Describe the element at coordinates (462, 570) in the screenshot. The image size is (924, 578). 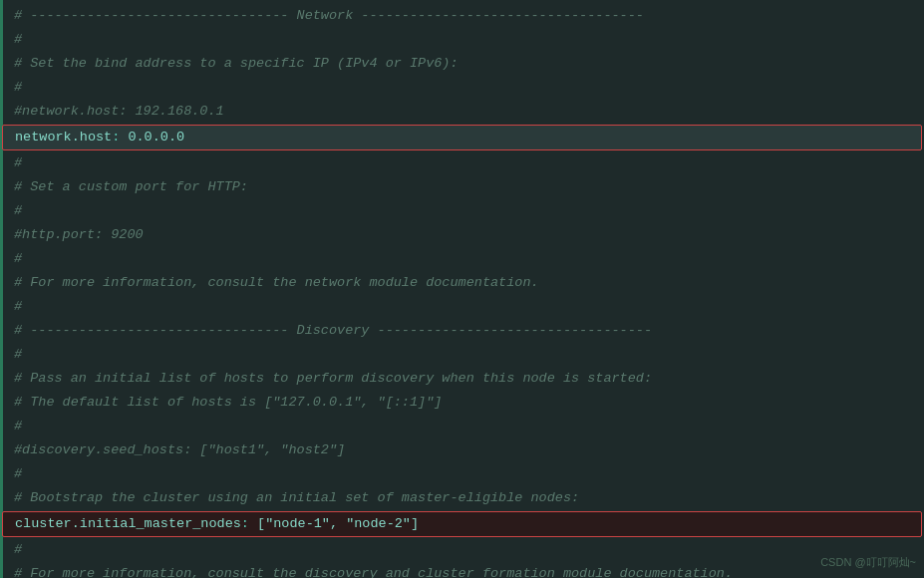
I see `line-24: # For more information, consult the disc…` at that location.